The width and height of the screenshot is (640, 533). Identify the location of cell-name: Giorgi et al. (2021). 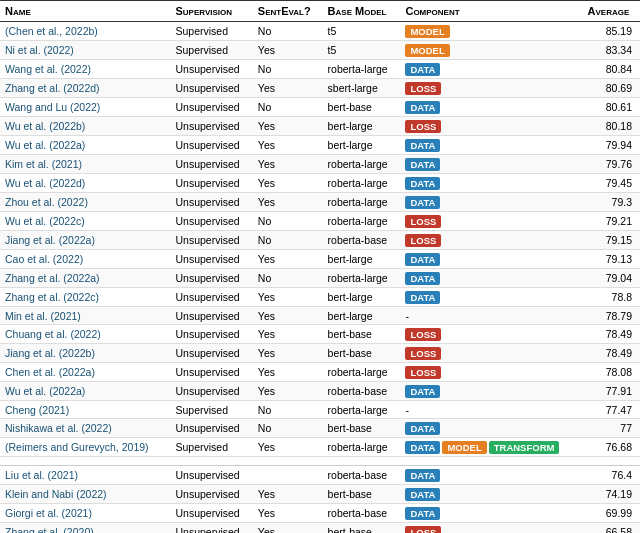
(85, 514).